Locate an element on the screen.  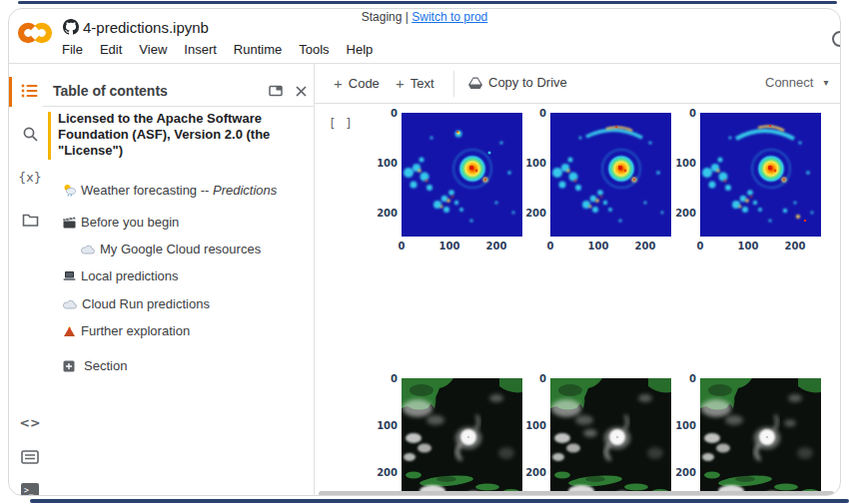
clapperboard-emoji is located at coordinates (70, 223).